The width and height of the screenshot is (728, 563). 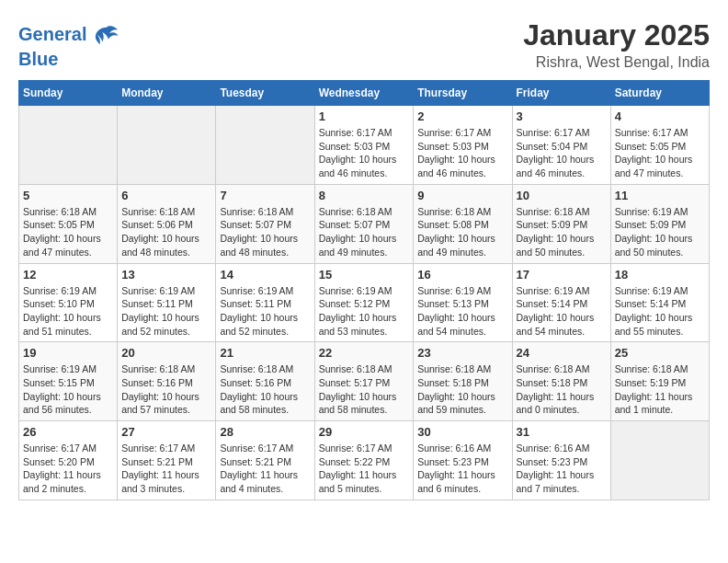 I want to click on day-info: Sunrise: 6:18 AM Sunset: 5:05 PM Dayligh…, so click(x=68, y=232).